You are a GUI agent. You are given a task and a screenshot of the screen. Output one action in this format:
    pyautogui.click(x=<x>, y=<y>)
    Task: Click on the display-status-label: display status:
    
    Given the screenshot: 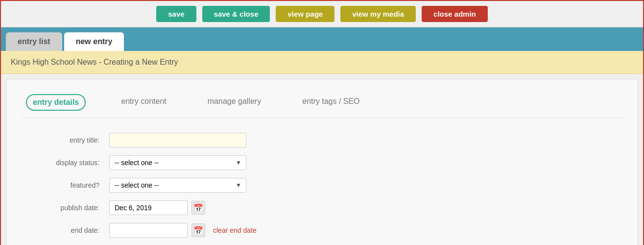 What is the action you would take?
    pyautogui.click(x=70, y=163)
    